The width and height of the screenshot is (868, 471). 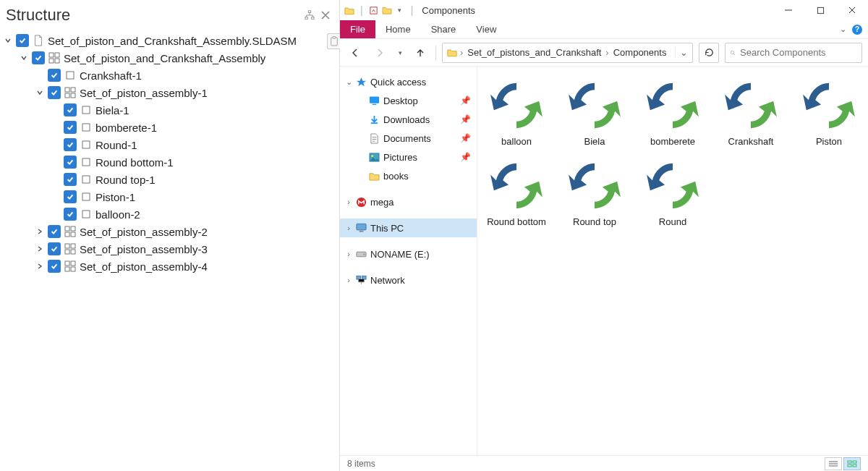 What do you see at coordinates (374, 10) in the screenshot?
I see `qat-properties-icon` at bounding box center [374, 10].